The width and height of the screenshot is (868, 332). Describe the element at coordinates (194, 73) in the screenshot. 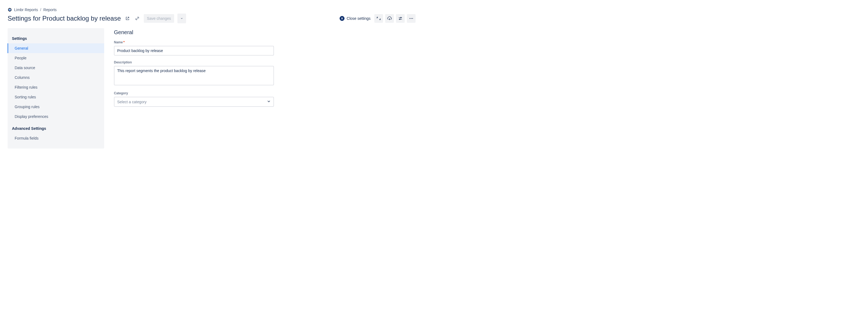

I see `field-description: Description This report segments the pro…` at that location.